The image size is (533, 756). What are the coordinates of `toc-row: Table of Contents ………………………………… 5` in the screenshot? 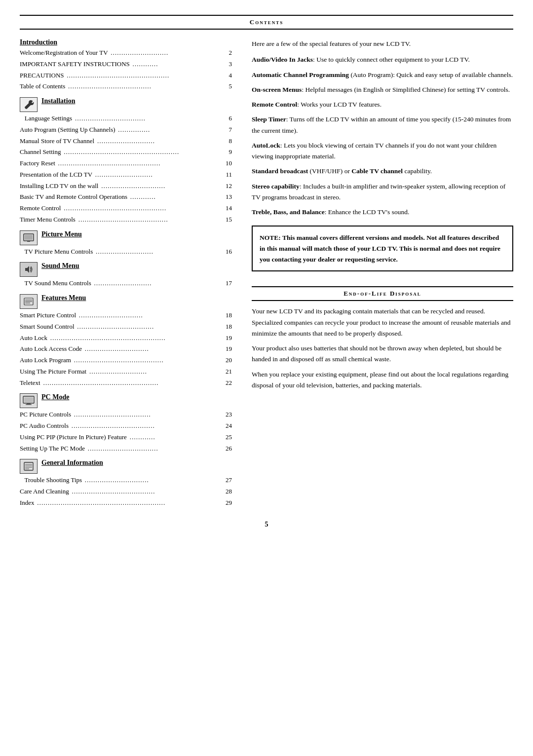 It's located at (126, 87).